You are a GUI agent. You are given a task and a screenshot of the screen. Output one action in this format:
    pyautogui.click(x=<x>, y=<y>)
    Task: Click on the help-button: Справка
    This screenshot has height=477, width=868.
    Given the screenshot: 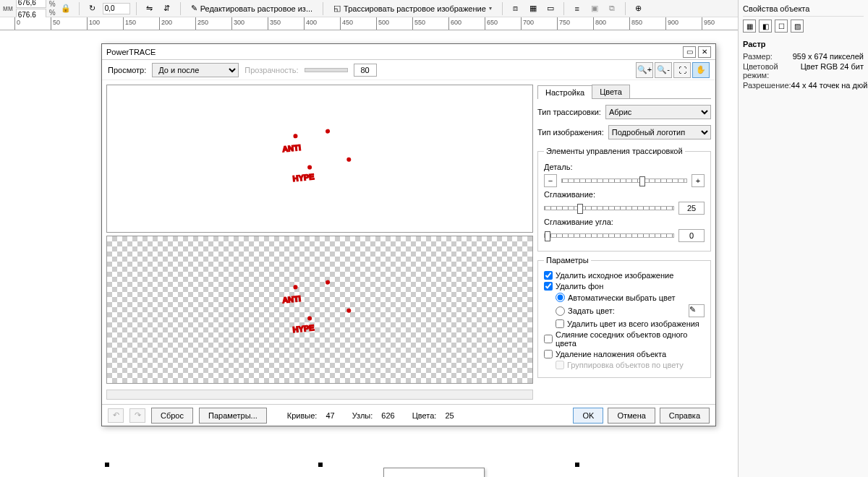 What is the action you would take?
    pyautogui.click(x=684, y=416)
    